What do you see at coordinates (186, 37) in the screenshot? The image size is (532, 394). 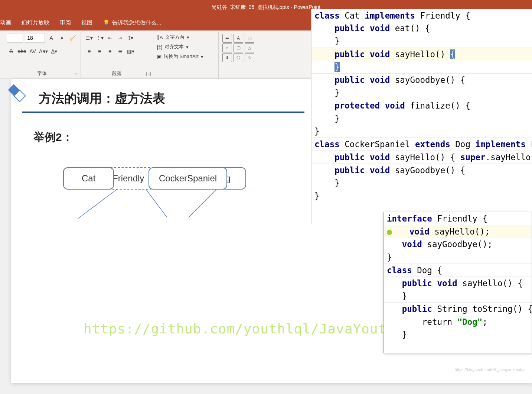 I see `text-direction-button: ‖A文字方向 ▾` at bounding box center [186, 37].